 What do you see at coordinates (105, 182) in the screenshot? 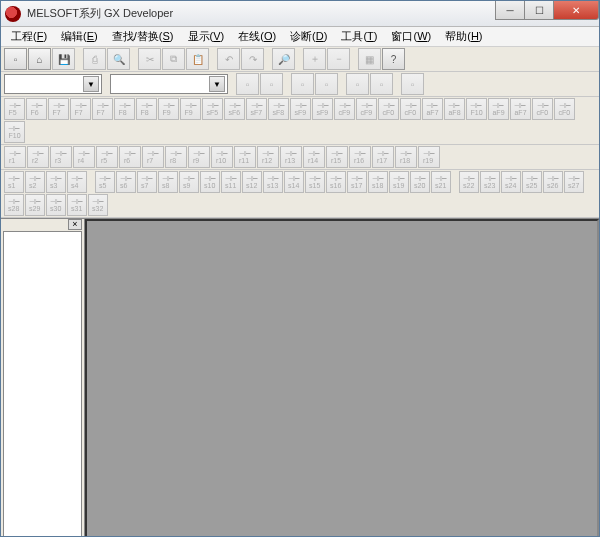
I see `ladder-s5-icon: ⊣⊢ s5` at bounding box center [105, 182].